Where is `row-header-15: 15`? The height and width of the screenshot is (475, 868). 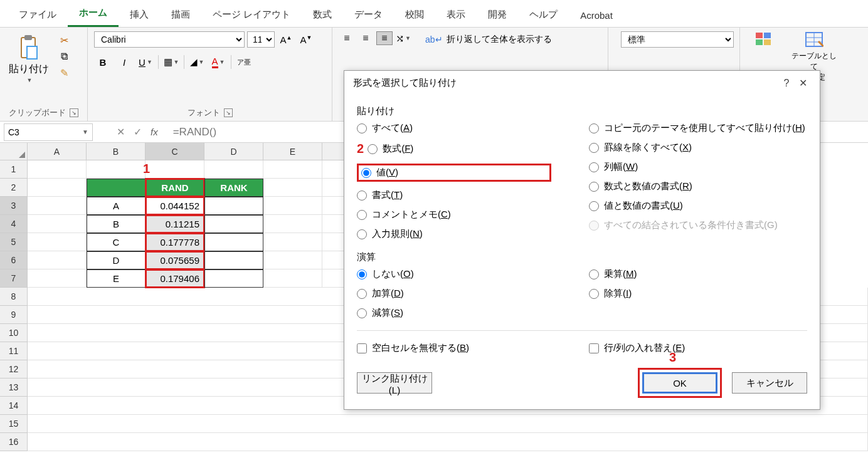 row-header-15: 15 is located at coordinates (14, 424).